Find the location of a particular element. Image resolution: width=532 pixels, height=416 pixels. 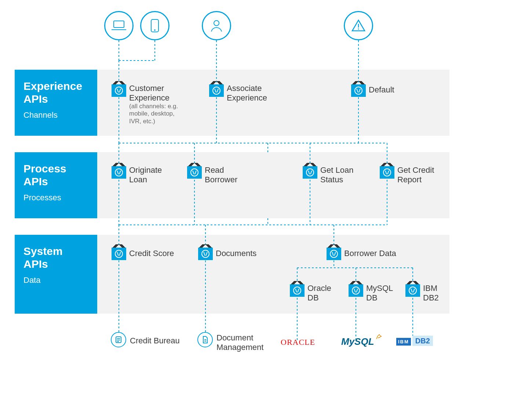

mysql-db-api-icon is located at coordinates (356, 291).